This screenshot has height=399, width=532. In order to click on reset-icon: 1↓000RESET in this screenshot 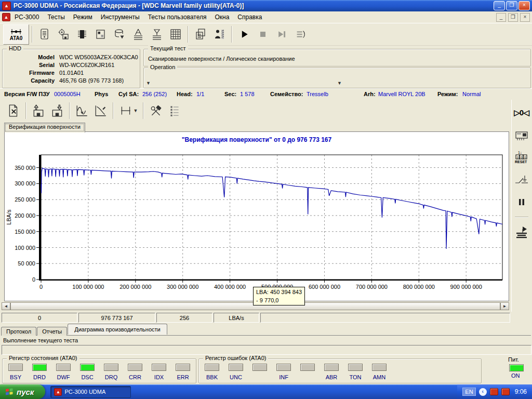, I will do `click(522, 157)`.